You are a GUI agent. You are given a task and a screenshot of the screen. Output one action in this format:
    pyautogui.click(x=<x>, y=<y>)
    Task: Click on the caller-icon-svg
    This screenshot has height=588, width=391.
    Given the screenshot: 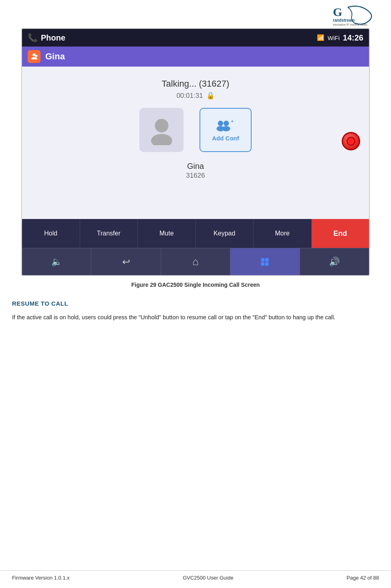 What is the action you would take?
    pyautogui.click(x=34, y=57)
    